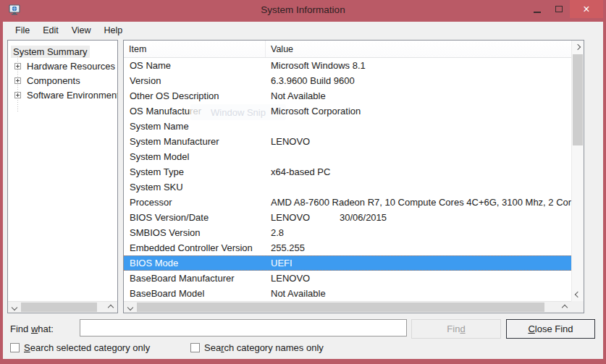  Describe the element at coordinates (348, 263) in the screenshot. I see `table-row: BIOS Mode UEFI` at that location.